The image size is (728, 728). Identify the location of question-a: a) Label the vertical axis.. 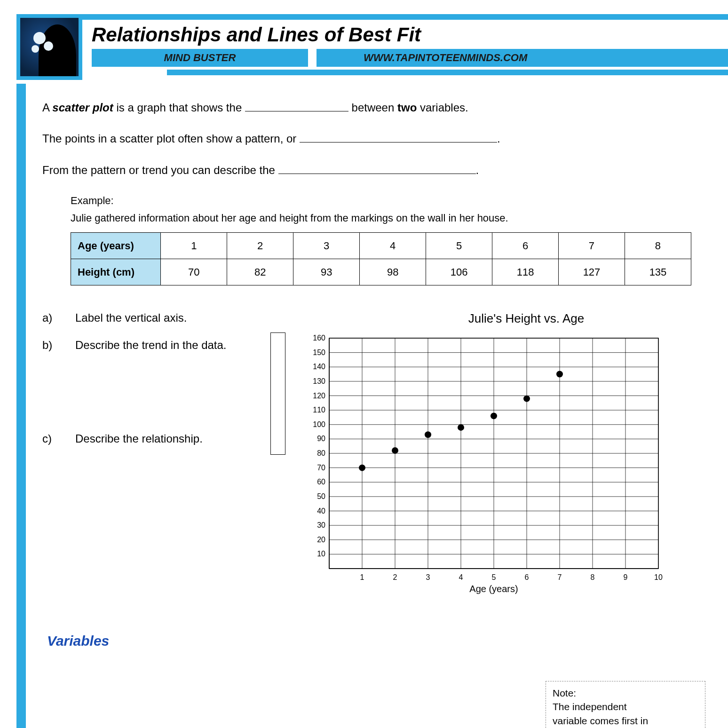
(167, 318).